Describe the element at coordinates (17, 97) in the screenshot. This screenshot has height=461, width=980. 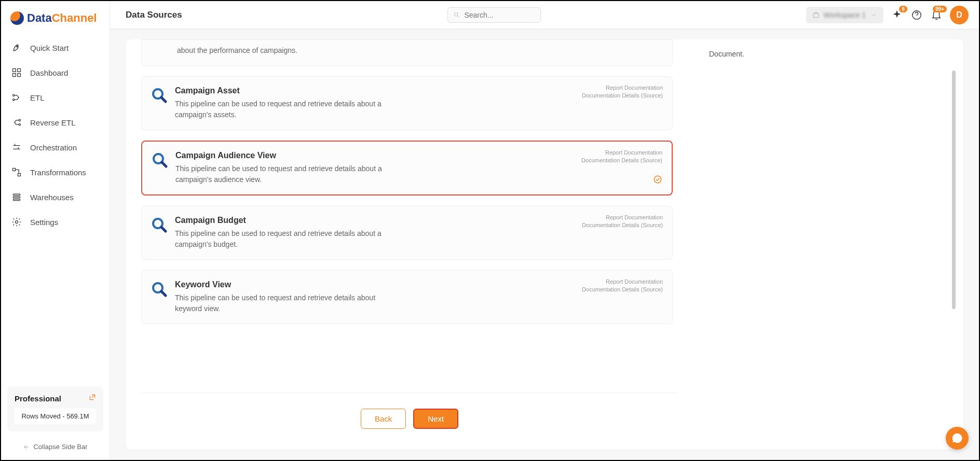
I see `flow-icon` at that location.